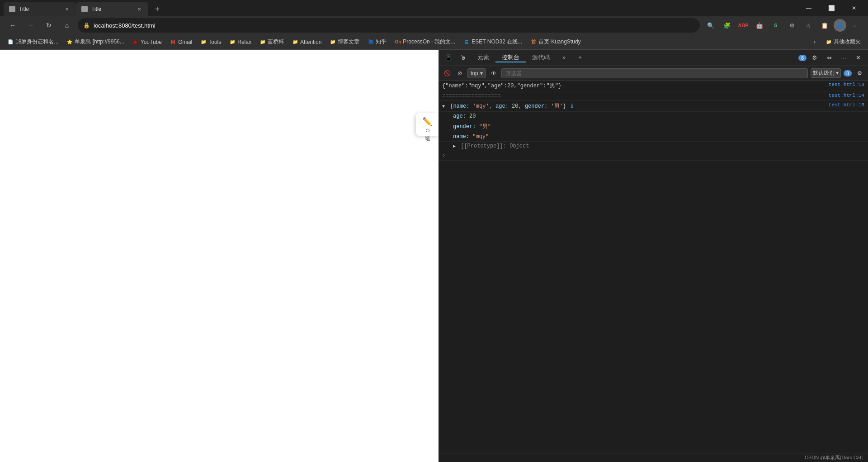 This screenshot has height=462, width=868. Describe the element at coordinates (533, 42) in the screenshot. I see `kuangstudy-icon: 首` at that location.